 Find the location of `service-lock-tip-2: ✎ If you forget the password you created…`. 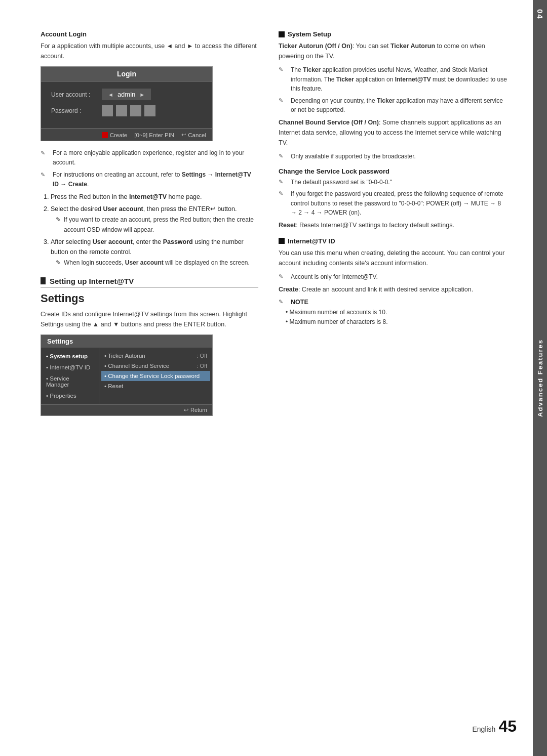

service-lock-tip-2: ✎ If you forget the password you created… is located at coordinates (393, 203).